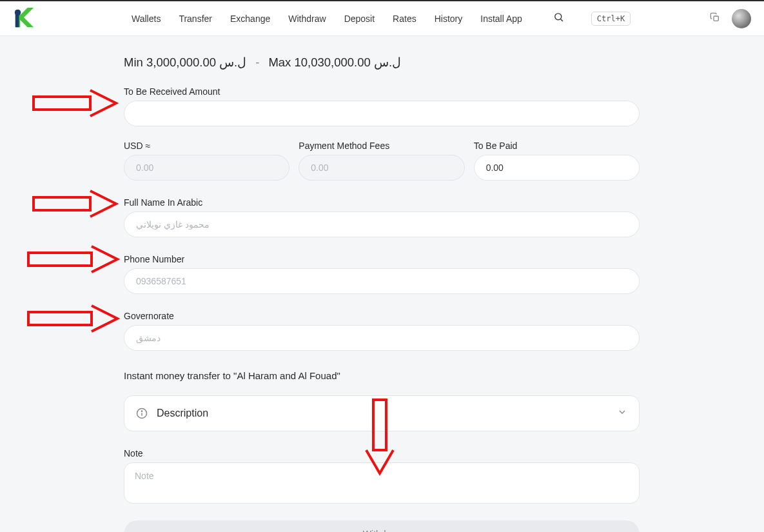  What do you see at coordinates (382, 146) in the screenshot?
I see `fees-label: Payment Method Fees` at bounding box center [382, 146].